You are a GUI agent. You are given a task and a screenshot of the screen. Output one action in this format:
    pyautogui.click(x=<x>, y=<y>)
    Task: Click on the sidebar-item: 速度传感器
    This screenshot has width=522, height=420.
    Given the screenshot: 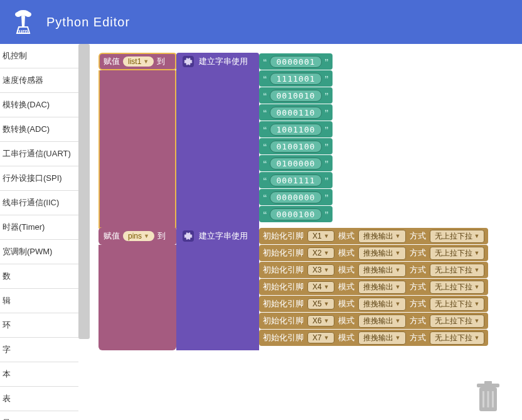 What is the action you would take?
    pyautogui.click(x=39, y=80)
    